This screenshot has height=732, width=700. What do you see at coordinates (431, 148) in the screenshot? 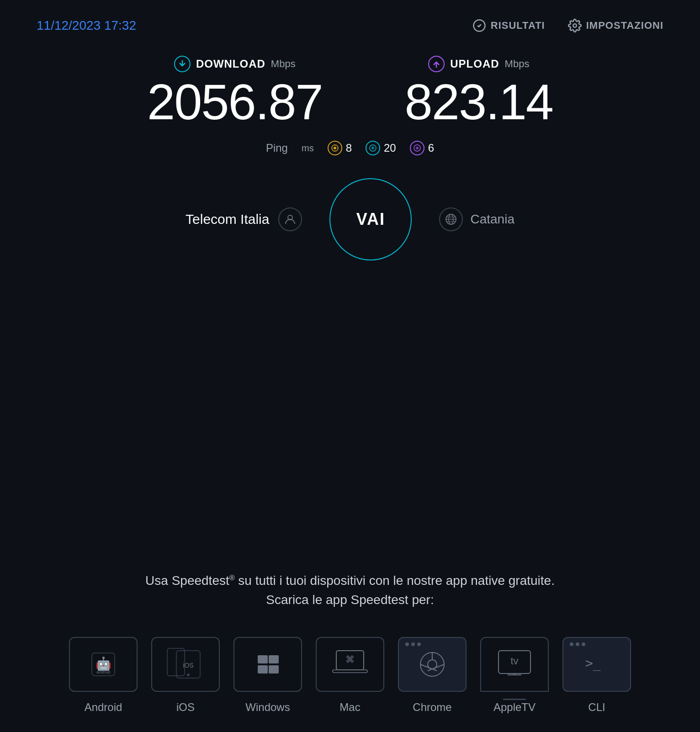
I see `ping-upload-value: 6` at bounding box center [431, 148].